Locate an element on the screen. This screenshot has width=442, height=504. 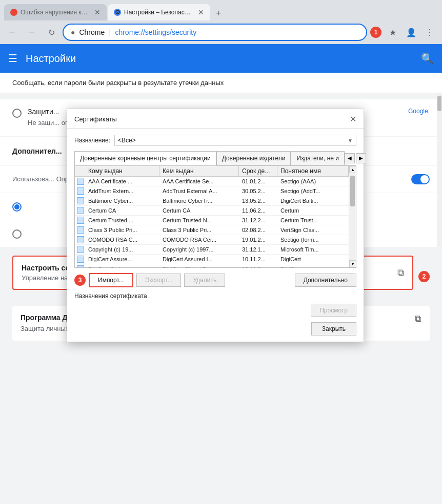
cert-expires: 02.08.2... is located at coordinates (258, 230).